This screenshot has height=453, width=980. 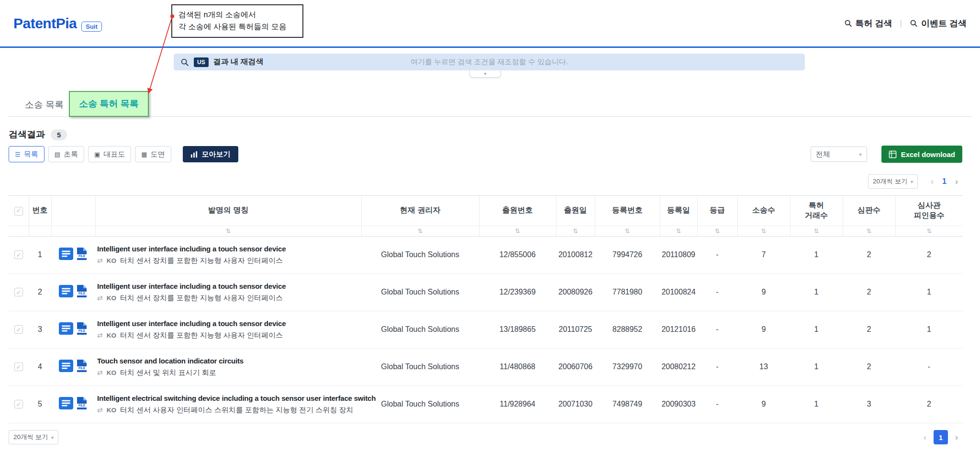 I want to click on application-number: 13/189865, so click(x=518, y=329).